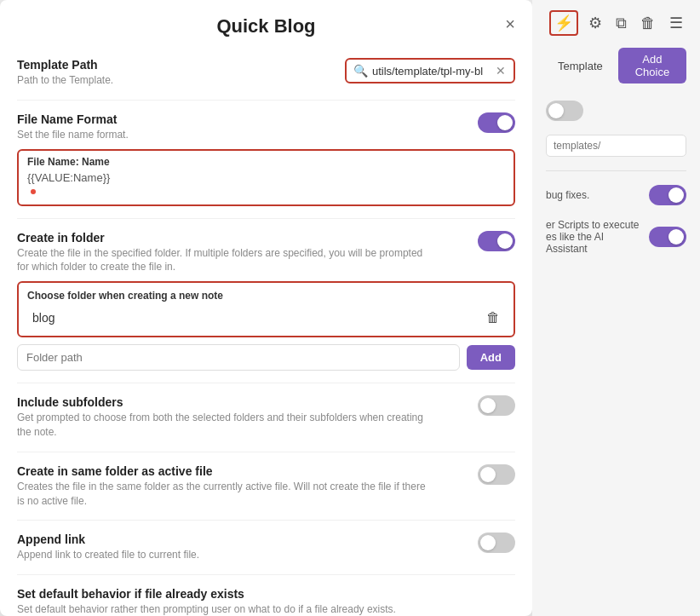  Describe the element at coordinates (432, 72) in the screenshot. I see `template-path-input` at that location.